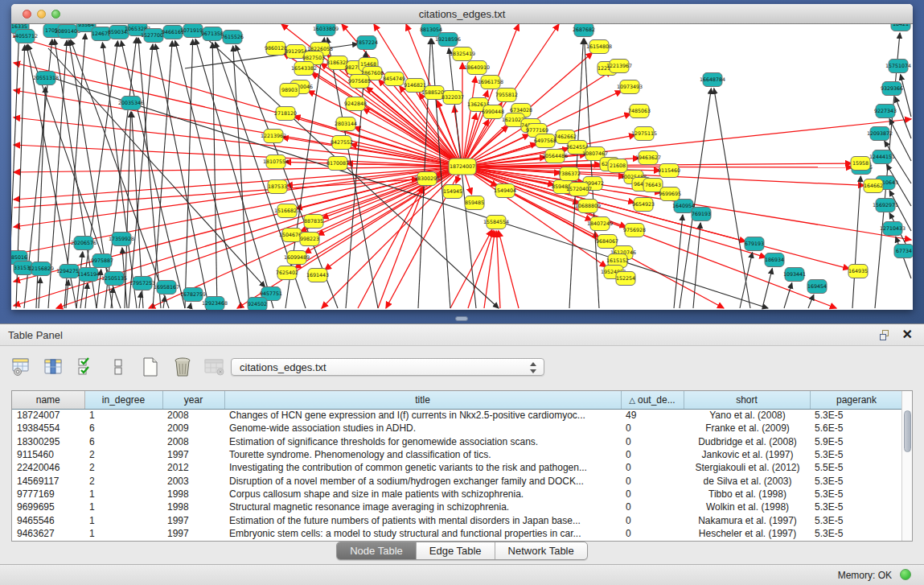  I want to click on graph-node: 18640910, so click(477, 68).